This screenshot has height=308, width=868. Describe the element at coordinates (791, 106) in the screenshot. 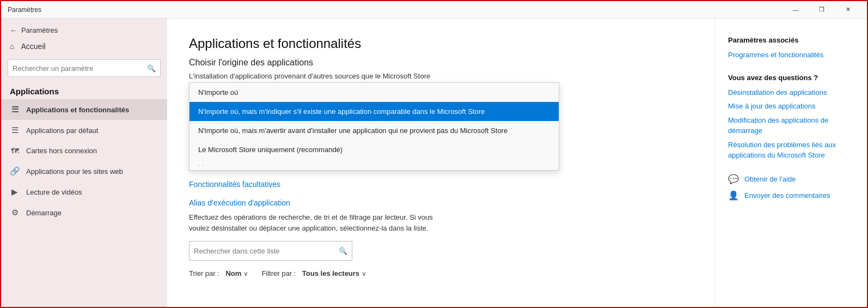

I see `maj-link: Mise à jour des applications` at that location.